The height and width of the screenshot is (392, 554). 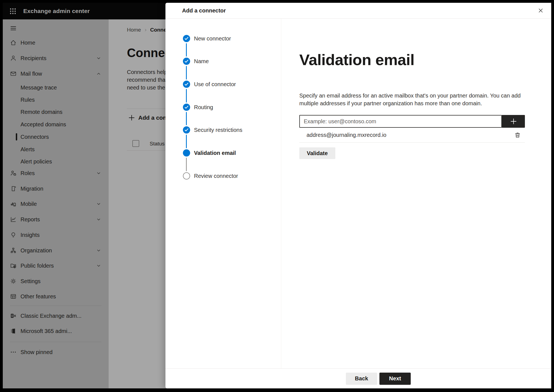 What do you see at coordinates (517, 135) in the screenshot?
I see `delete-email-button` at bounding box center [517, 135].